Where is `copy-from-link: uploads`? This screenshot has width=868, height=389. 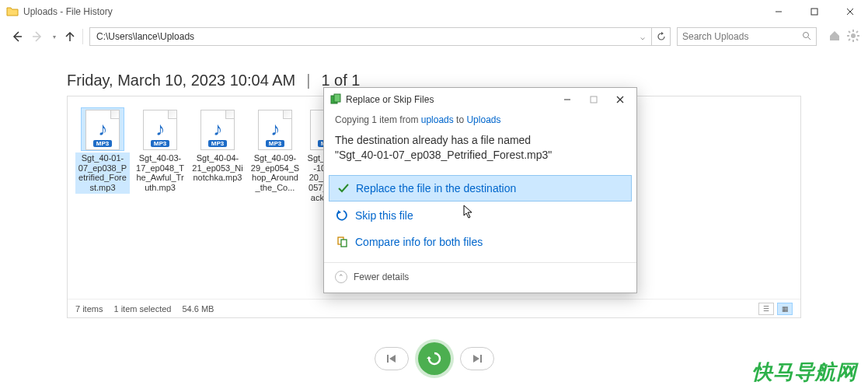
copy-from-link: uploads is located at coordinates (437, 120).